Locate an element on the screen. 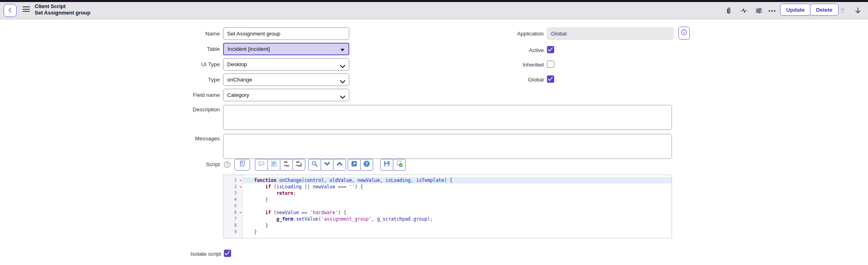  sliders-icon is located at coordinates (759, 10).